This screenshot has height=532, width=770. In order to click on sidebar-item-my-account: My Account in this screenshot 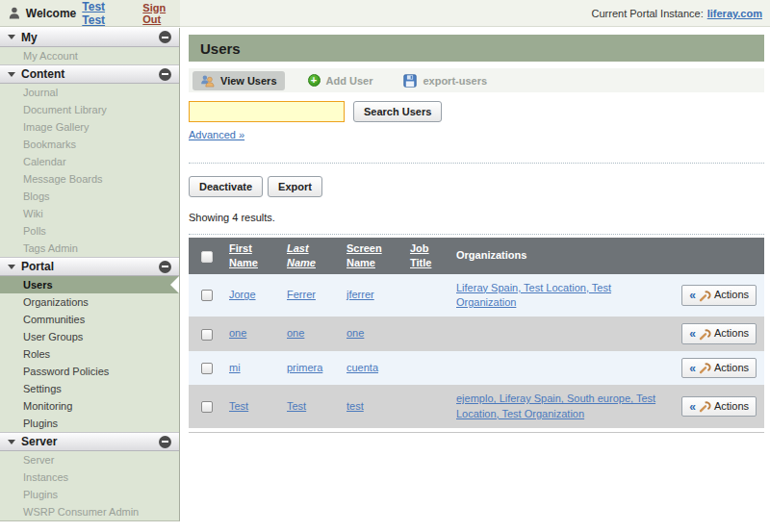, I will do `click(90, 56)`.